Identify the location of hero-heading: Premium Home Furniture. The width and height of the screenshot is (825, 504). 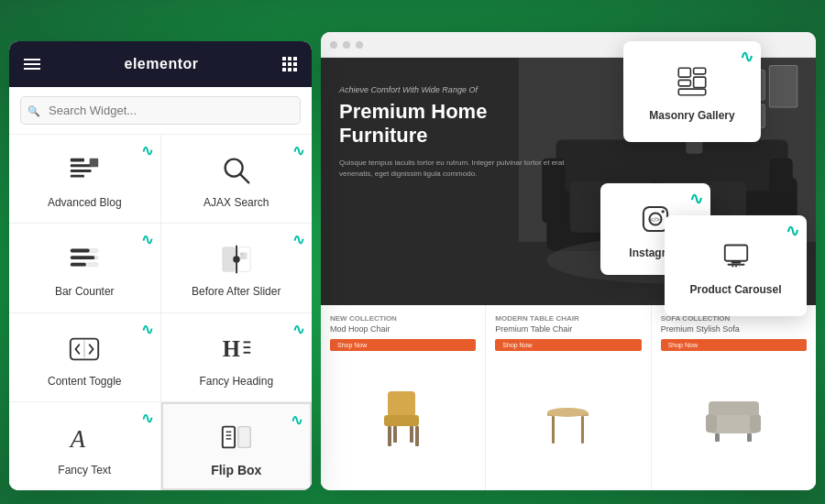
(454, 125).